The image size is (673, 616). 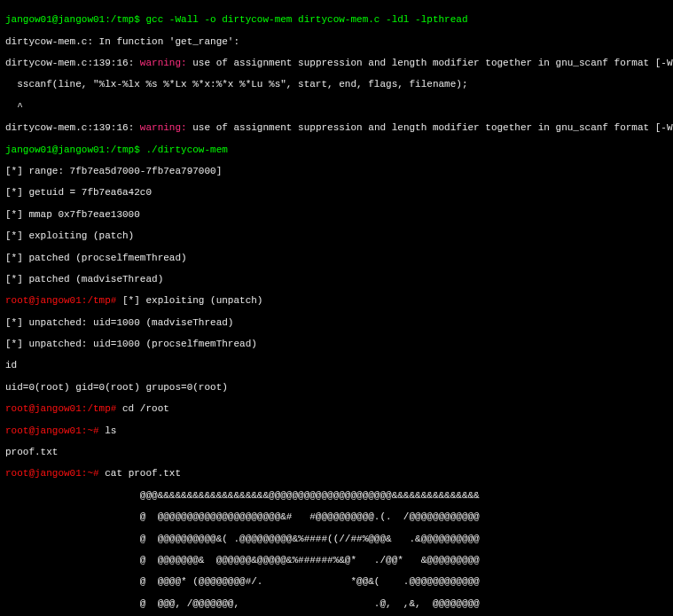 I want to click on output-line: [*] mmap 0x7fb7eae13000, so click(x=337, y=214).